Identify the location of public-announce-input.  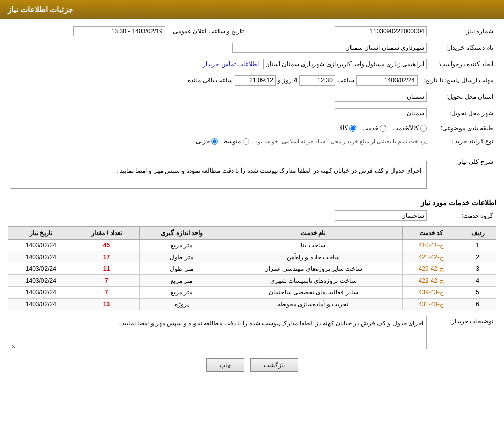
(119, 31).